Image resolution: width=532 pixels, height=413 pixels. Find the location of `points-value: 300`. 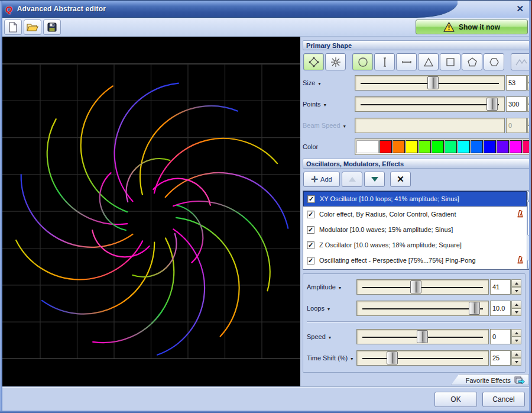

points-value: 300 is located at coordinates (517, 104).